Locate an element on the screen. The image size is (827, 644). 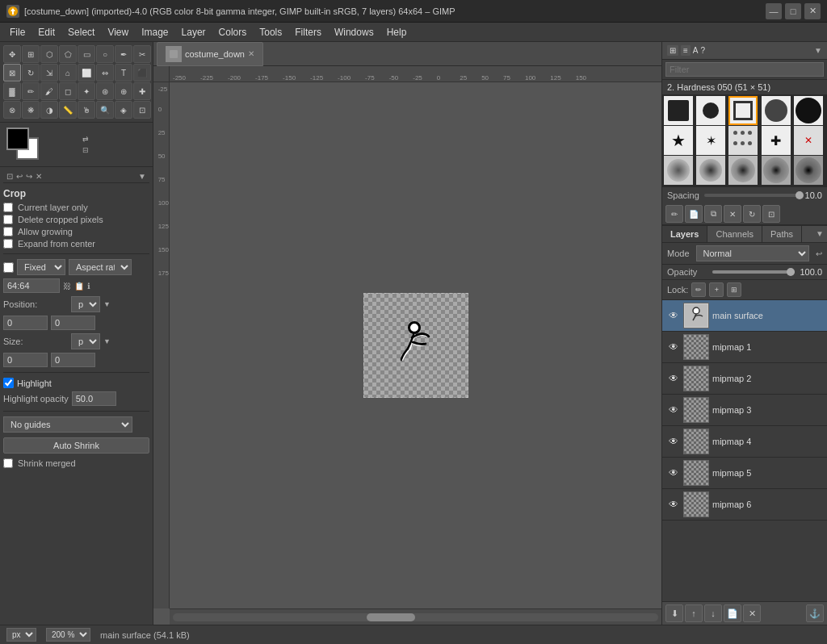
spacing-slider-thumb is located at coordinates (800, 195).